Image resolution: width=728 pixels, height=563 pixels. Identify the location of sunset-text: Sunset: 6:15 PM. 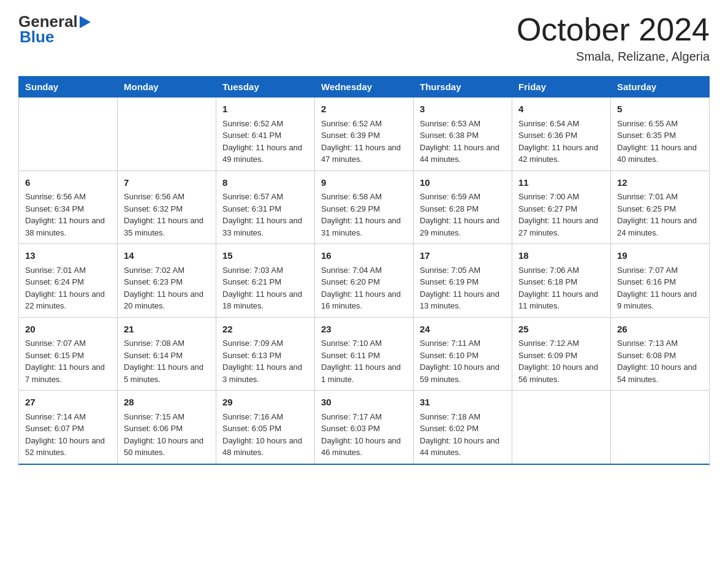
(55, 356).